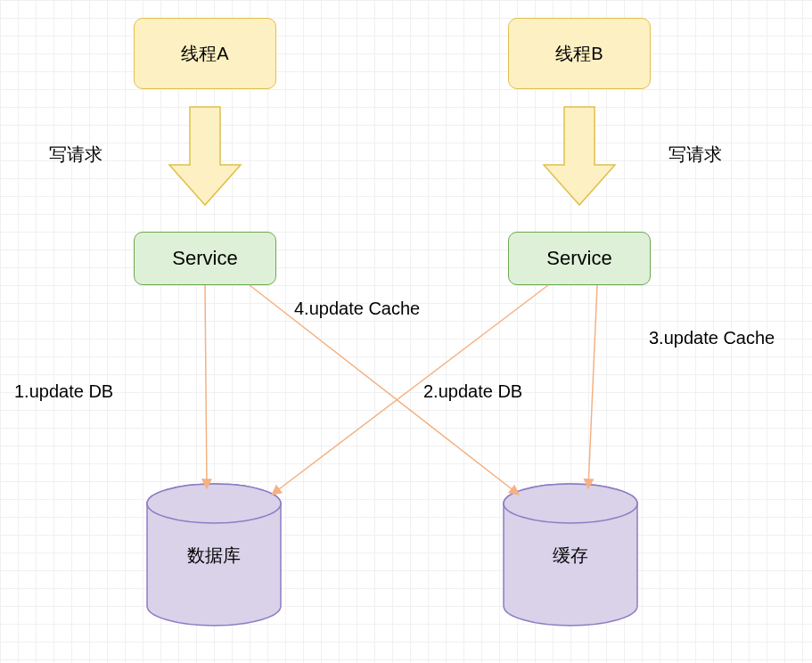 The image size is (812, 663). What do you see at coordinates (579, 53) in the screenshot?
I see `thread-b-box: 线程B` at bounding box center [579, 53].